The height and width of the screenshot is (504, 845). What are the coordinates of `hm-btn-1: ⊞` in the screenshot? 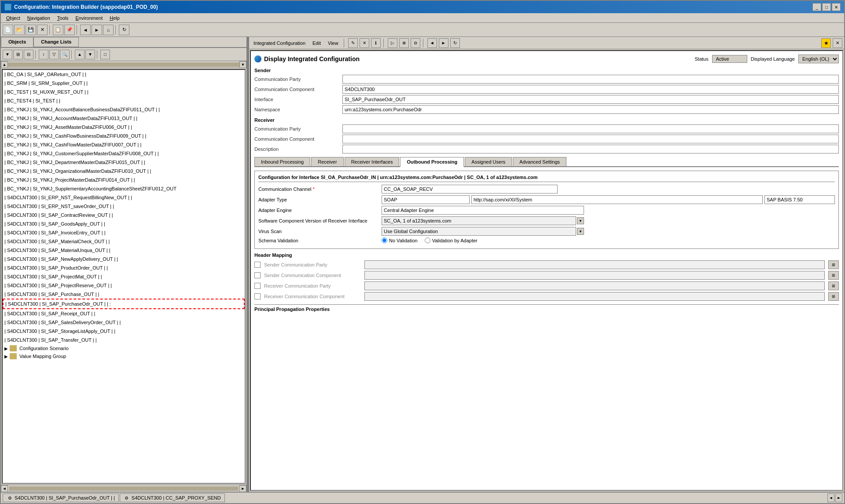 It's located at (834, 265).